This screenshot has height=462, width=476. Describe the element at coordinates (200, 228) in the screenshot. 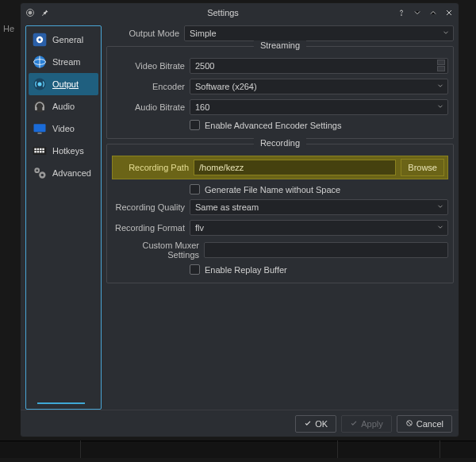

I see `recording-format-value: flv` at that location.